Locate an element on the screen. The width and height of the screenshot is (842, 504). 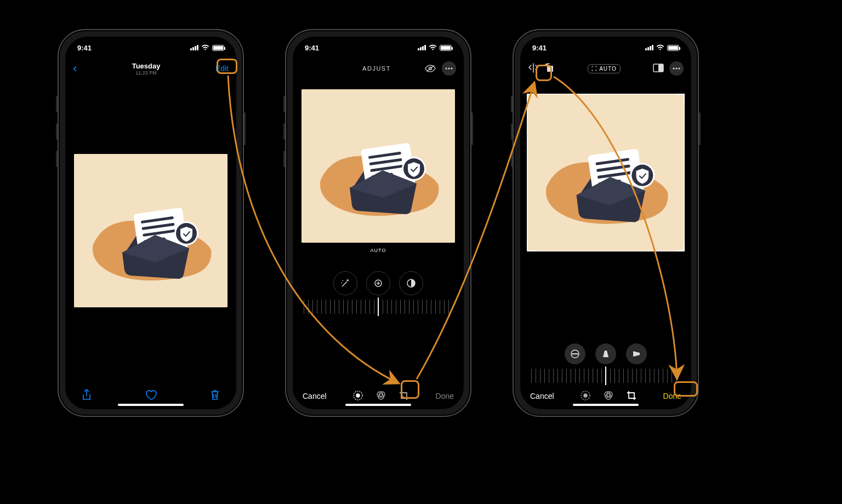
vertical-perspective-icon is located at coordinates (606, 354).